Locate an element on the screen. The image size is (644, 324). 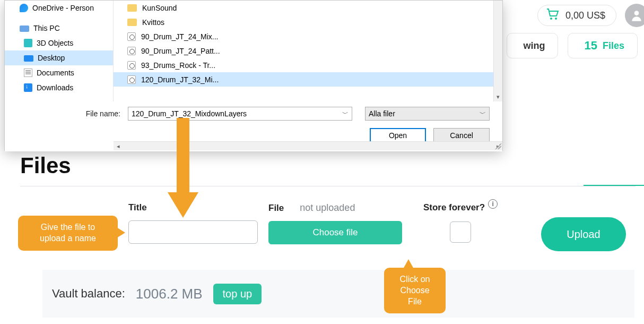
nav-3dobjects: 3D Objects is located at coordinates (59, 43).